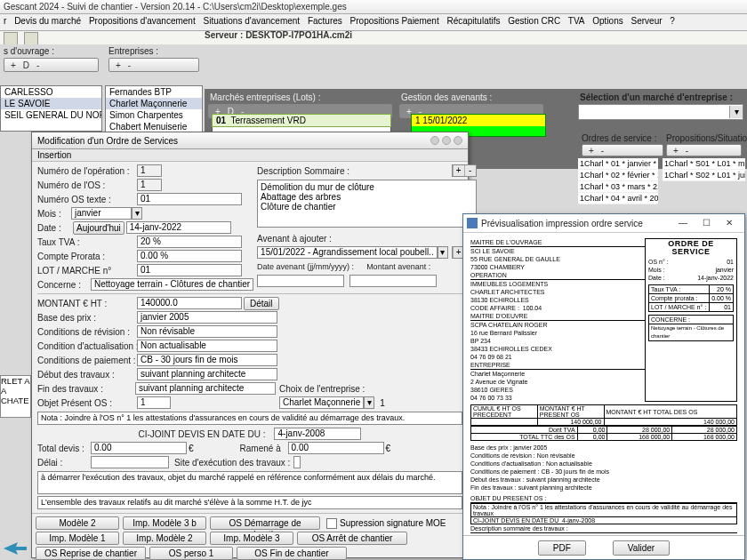 This screenshot has width=747, height=560. What do you see at coordinates (250, 483) in the screenshot?
I see `note2-field: à démarrer l'exécution des travaux, obje…` at bounding box center [250, 483].